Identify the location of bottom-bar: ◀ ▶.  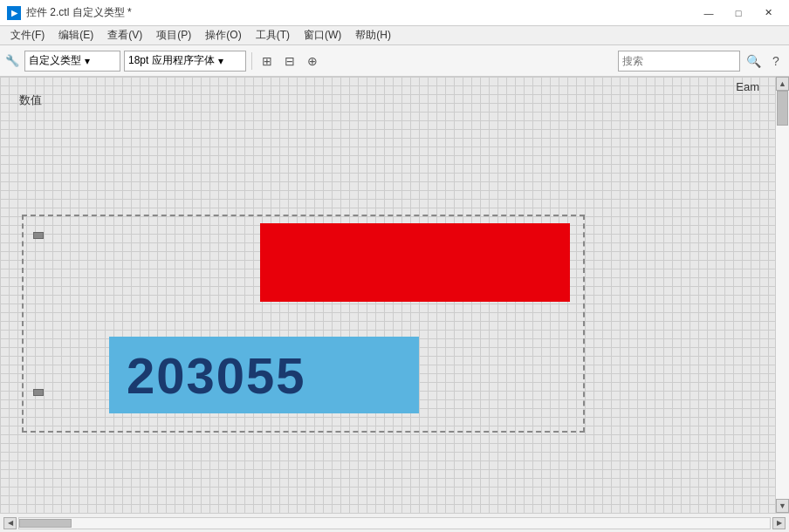
(394, 522).